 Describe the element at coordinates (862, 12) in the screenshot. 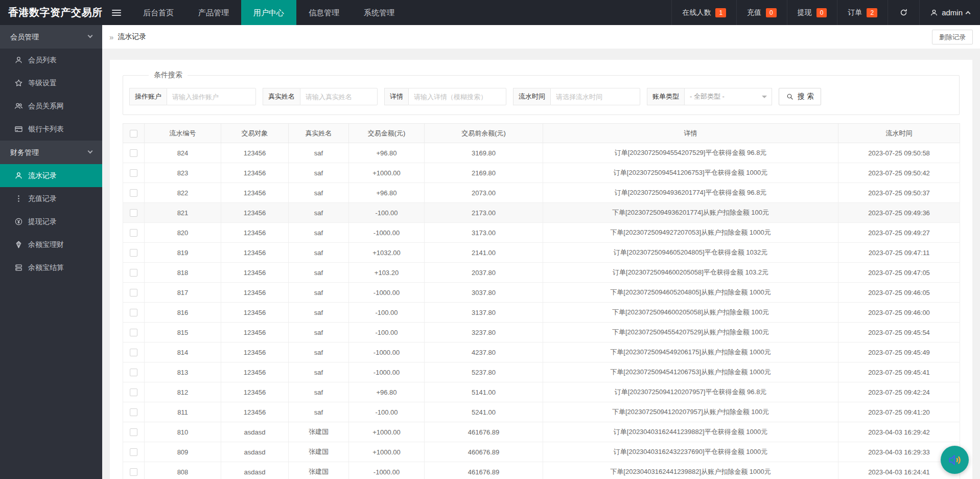

I see `topnav-stat-3: 订单2` at that location.